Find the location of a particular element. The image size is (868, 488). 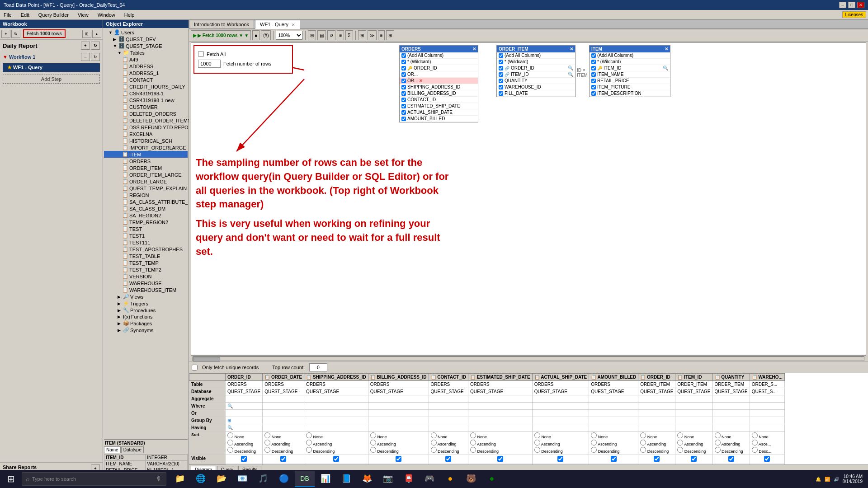

tree-table-warehouse: 📋WAREHOUSE is located at coordinates (146, 283).